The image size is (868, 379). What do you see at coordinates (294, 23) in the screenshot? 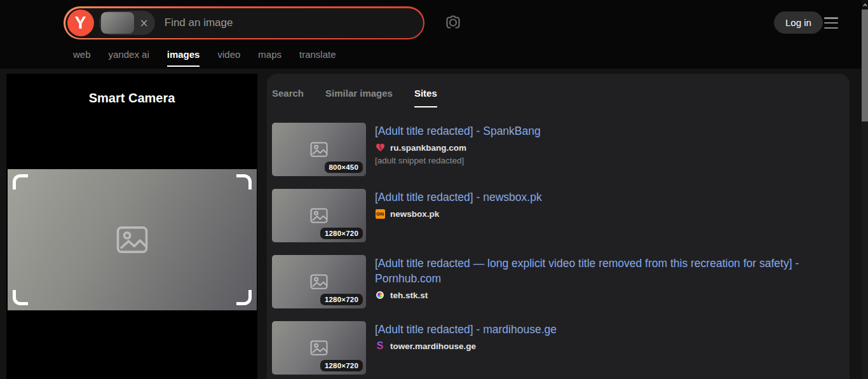
I see `search-input` at bounding box center [294, 23].